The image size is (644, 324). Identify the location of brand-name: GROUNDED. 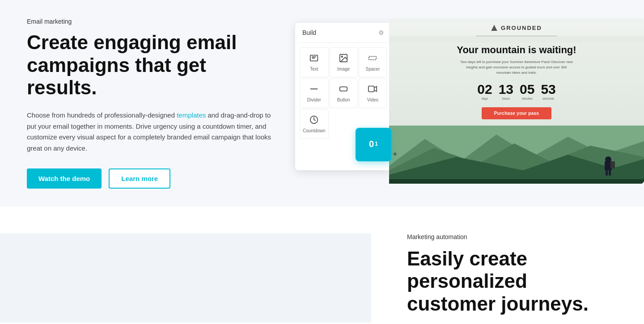
(521, 28).